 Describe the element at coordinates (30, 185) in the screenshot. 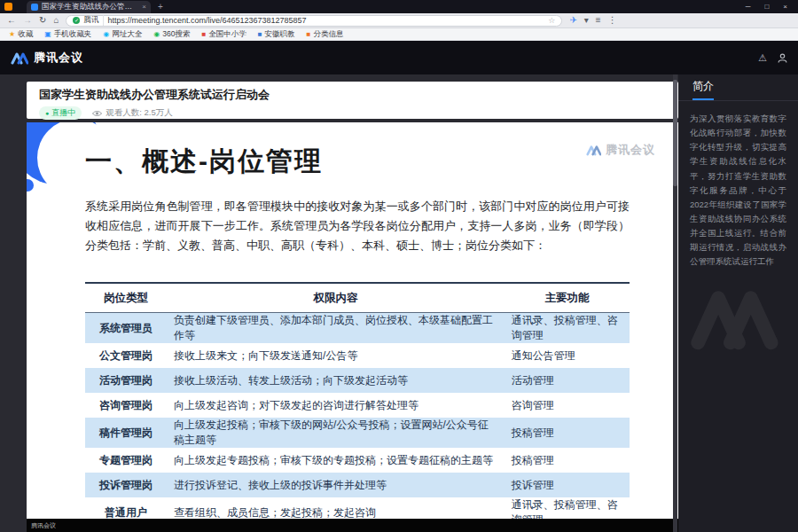

I see `slide-decoration-dot` at that location.